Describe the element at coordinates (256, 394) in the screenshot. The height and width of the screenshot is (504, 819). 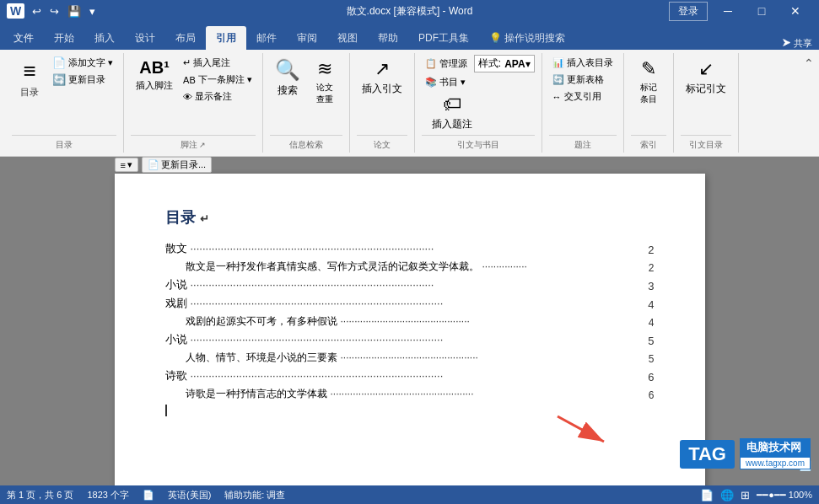
I see `toc-entry-title-8: 诗歌是一种抒情言志的文学体裁` at that location.